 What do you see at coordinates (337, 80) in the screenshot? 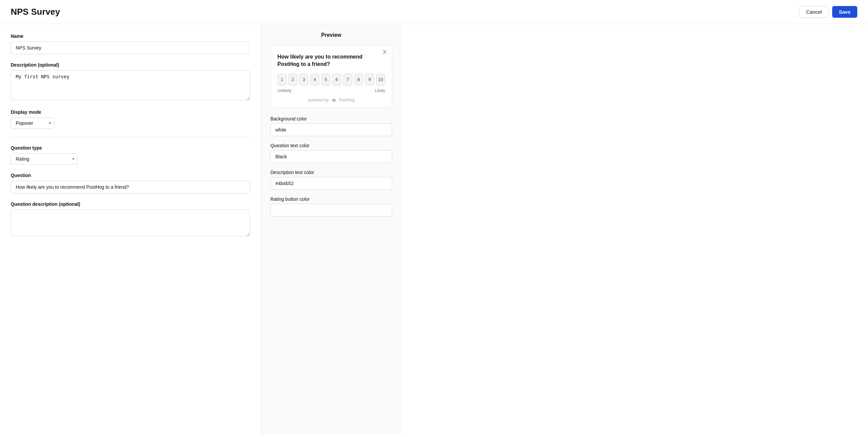
I see `rating-btn-6: 6` at bounding box center [337, 80].